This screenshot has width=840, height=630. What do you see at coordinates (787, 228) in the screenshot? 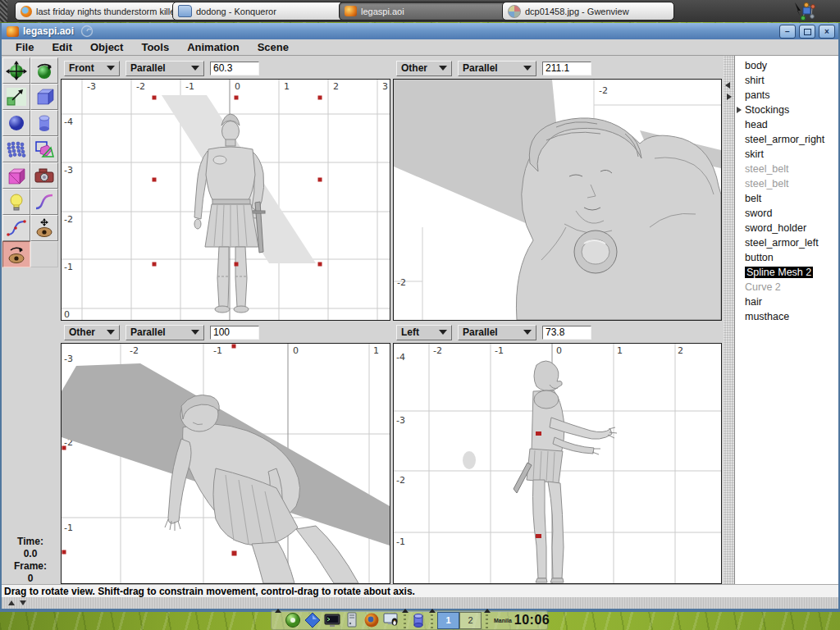
I see `object-list-item: sword_holder` at bounding box center [787, 228].